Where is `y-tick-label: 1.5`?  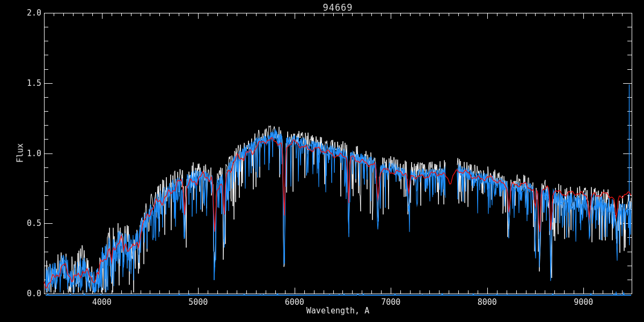 y-tick-label: 1.5 is located at coordinates (29, 84).